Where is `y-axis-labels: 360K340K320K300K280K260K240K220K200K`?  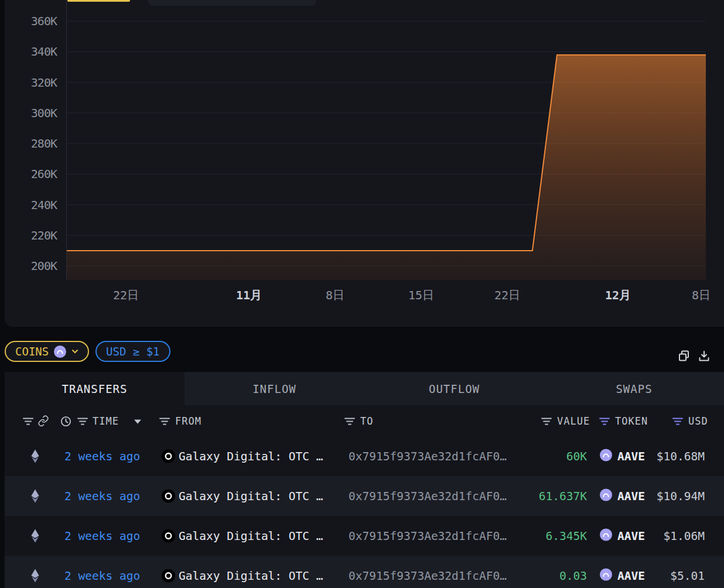 y-axis-labels: 360K340K320K300K280K260K240K220K200K is located at coordinates (33, 140).